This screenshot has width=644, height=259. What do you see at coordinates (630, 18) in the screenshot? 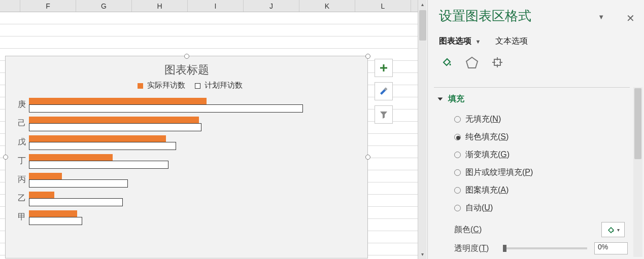
I see `pane-close-button: ✕` at bounding box center [630, 18].